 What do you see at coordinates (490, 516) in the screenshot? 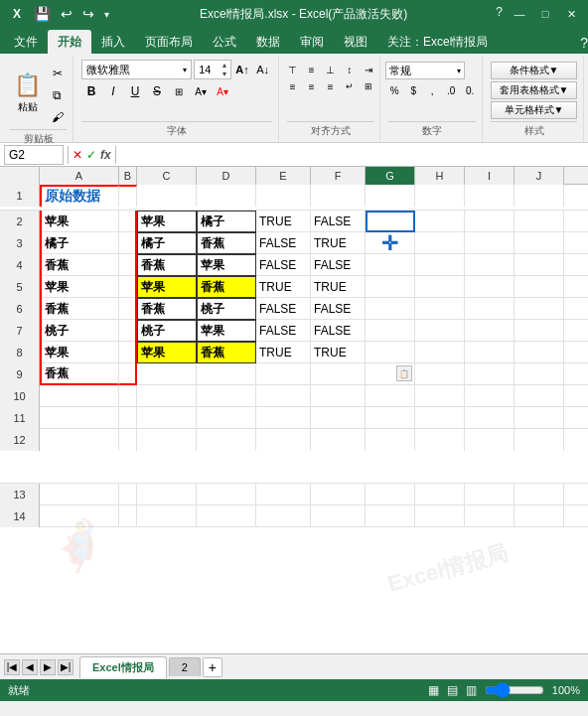
I see `cell-i14` at bounding box center [490, 516].